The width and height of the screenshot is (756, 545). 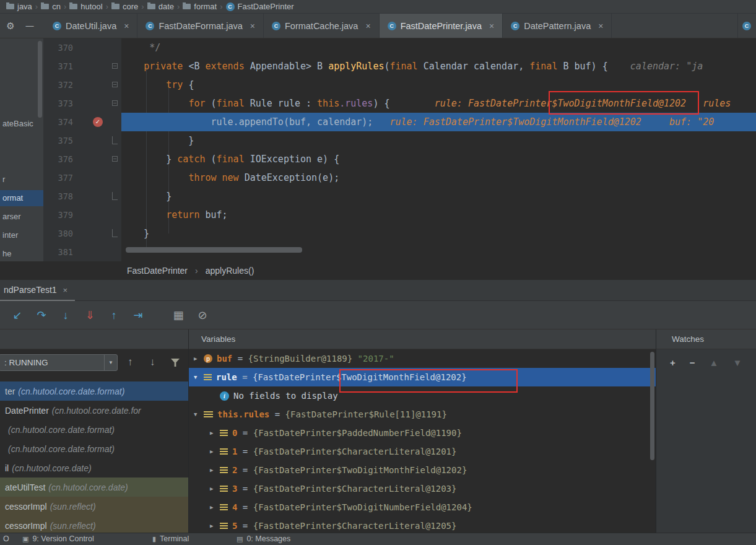 I want to click on code-line: 377 throw new DateException(e);, so click(x=400, y=178).